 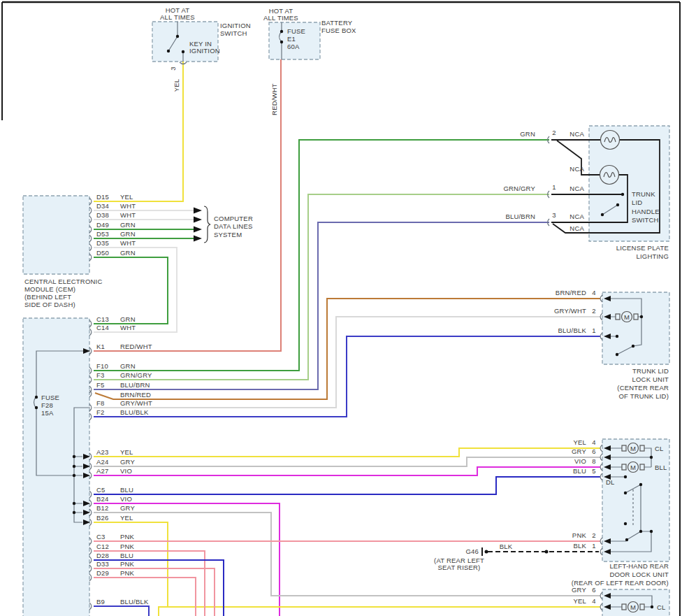 I want to click on pin-id: D33, so click(x=103, y=564).